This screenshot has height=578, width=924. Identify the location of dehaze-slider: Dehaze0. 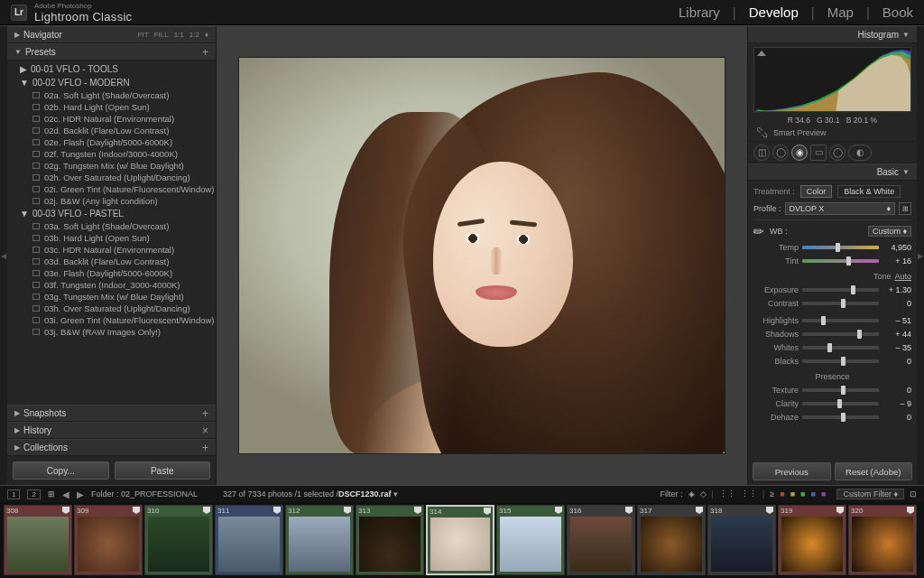
(832, 417).